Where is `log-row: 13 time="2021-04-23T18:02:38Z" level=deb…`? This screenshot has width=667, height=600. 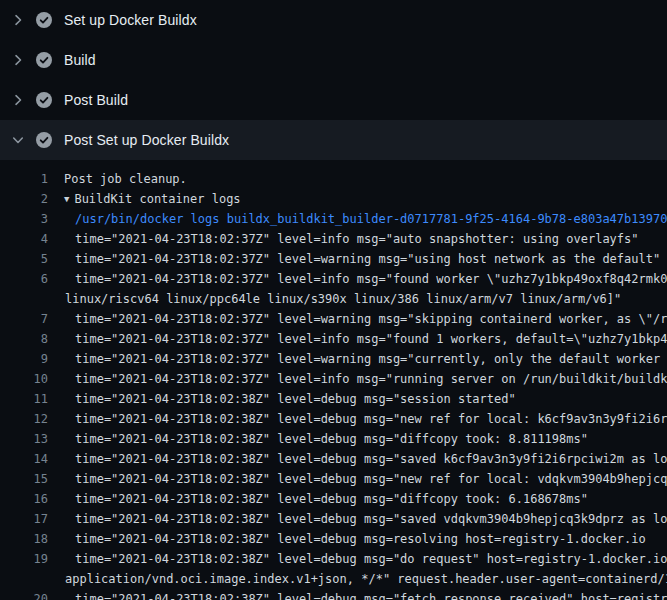 log-row: 13 time="2021-04-23T18:02:38Z" level=deb… is located at coordinates (334, 439).